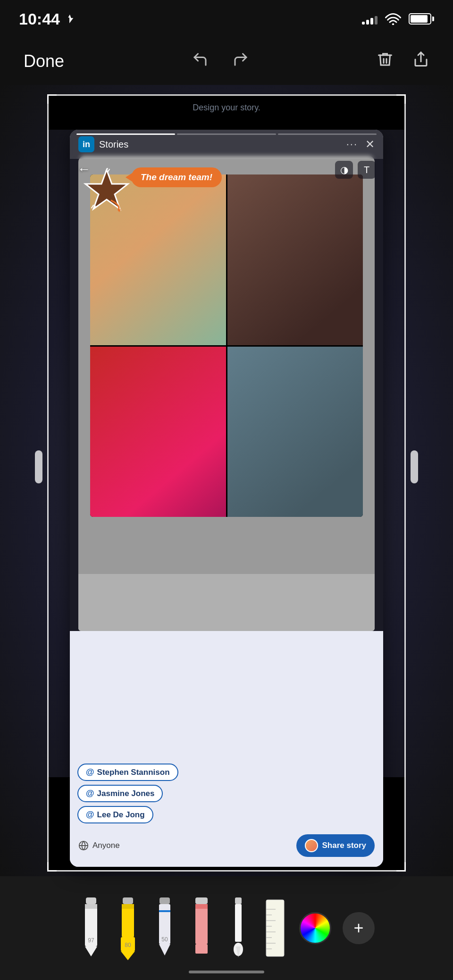  What do you see at coordinates (128, 772) in the screenshot?
I see `tag-stephen: @ Stephen Stannison` at bounding box center [128, 772].